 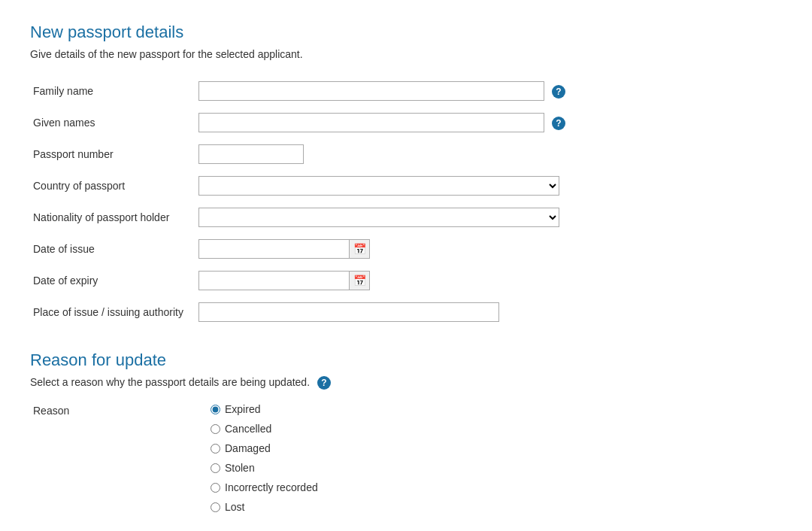 What do you see at coordinates (113, 154) in the screenshot?
I see `passport-number-label: Passport number` at bounding box center [113, 154].